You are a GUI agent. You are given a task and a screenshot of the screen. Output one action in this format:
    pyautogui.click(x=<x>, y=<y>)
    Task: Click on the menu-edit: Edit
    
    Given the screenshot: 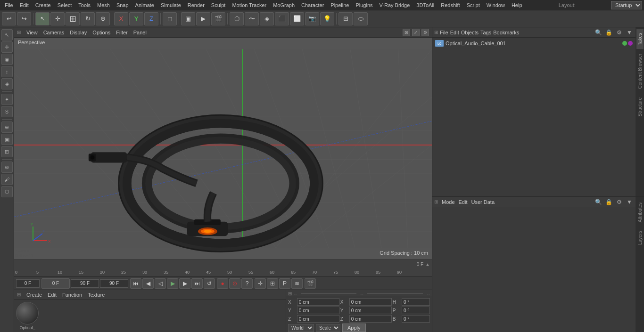 What is the action you would take?
    pyautogui.click(x=25, y=5)
    